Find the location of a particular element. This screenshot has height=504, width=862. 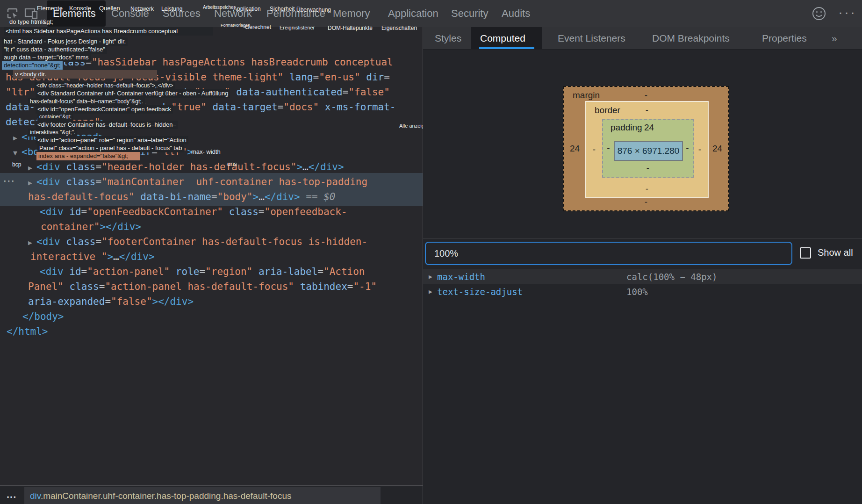

sidebar-tab-computed: Computed is located at coordinates (503, 38).